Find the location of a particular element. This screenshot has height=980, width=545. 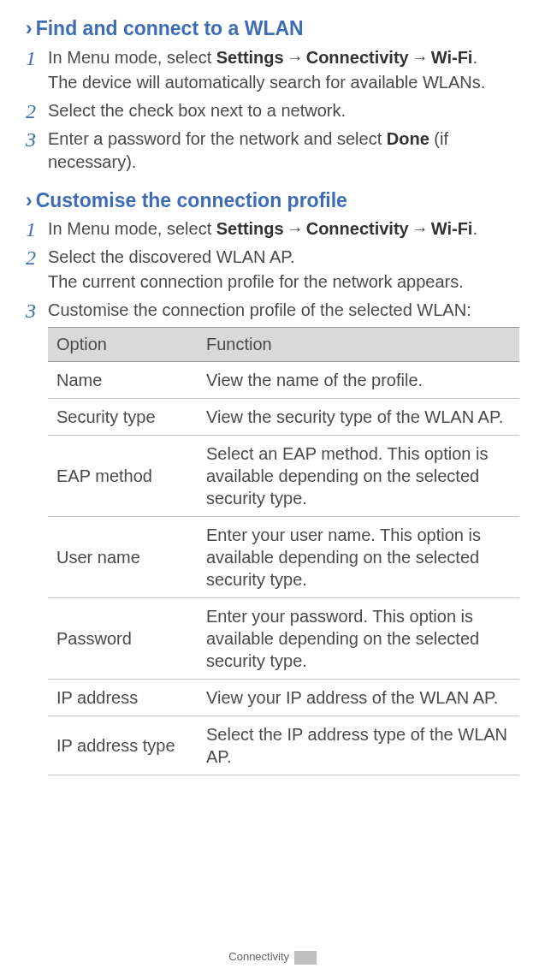

step-2: 2 Select the discovered WLAN AP. The cur… is located at coordinates (272, 270).